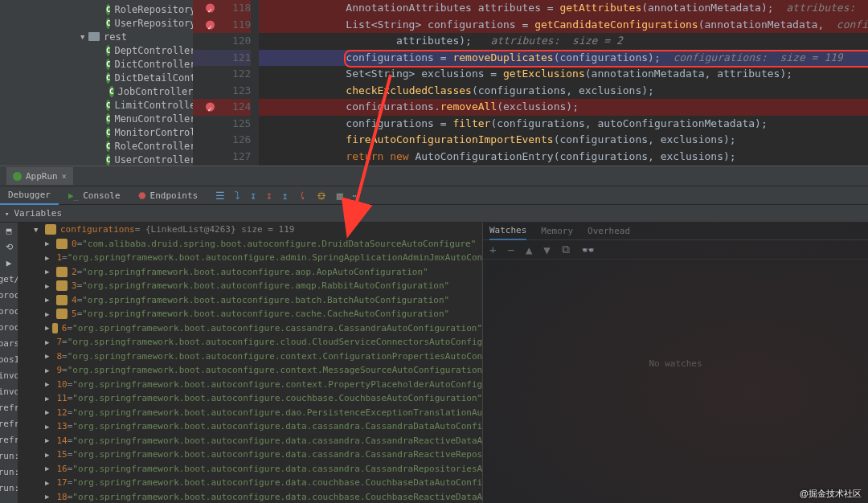 This screenshot has height=503, width=868. What do you see at coordinates (96, 92) in the screenshot?
I see `project-tree-item: CJobController` at bounding box center [96, 92].